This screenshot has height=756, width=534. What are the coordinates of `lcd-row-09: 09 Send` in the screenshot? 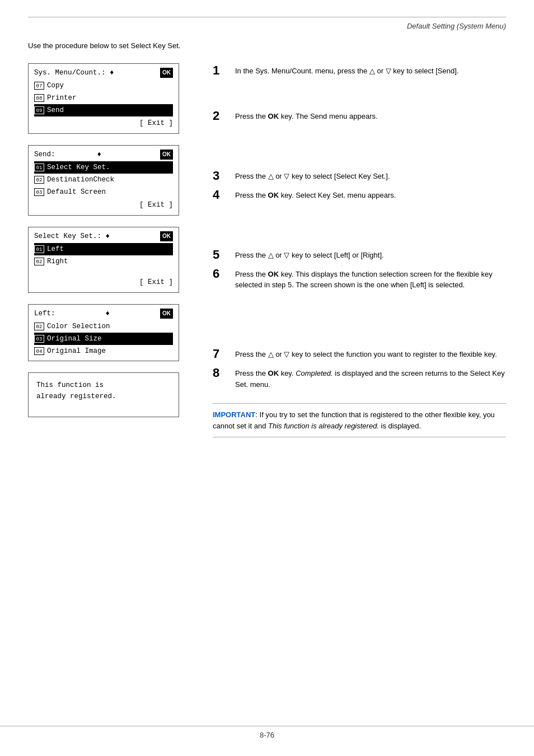 It's located at (104, 110).